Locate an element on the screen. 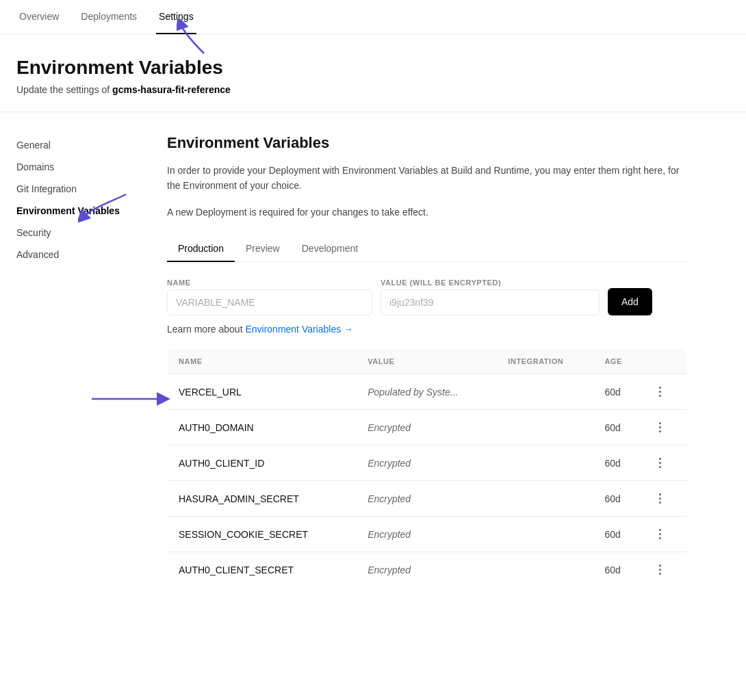  page-title: Environment Variables is located at coordinates (373, 68).